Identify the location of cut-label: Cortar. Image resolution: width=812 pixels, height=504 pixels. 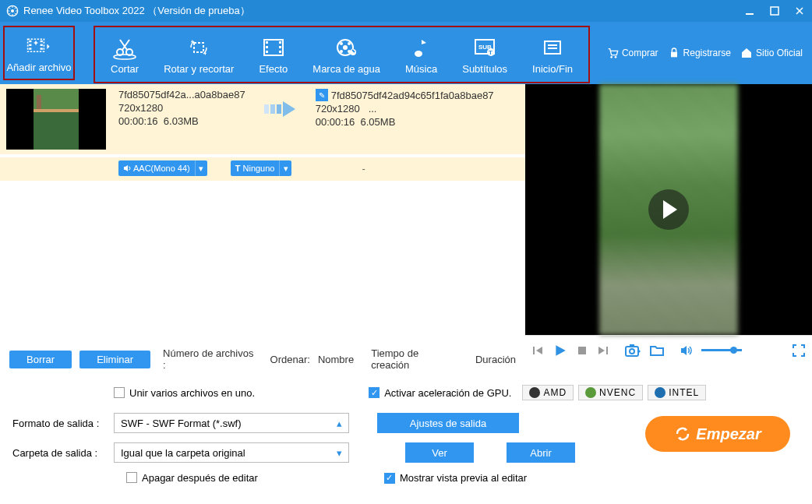
(125, 69).